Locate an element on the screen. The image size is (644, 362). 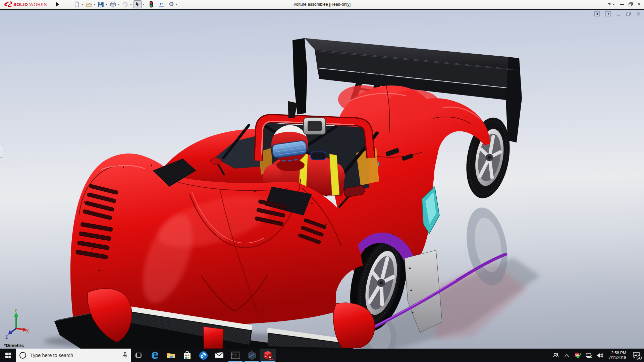
doc-restore-button is located at coordinates (629, 14).